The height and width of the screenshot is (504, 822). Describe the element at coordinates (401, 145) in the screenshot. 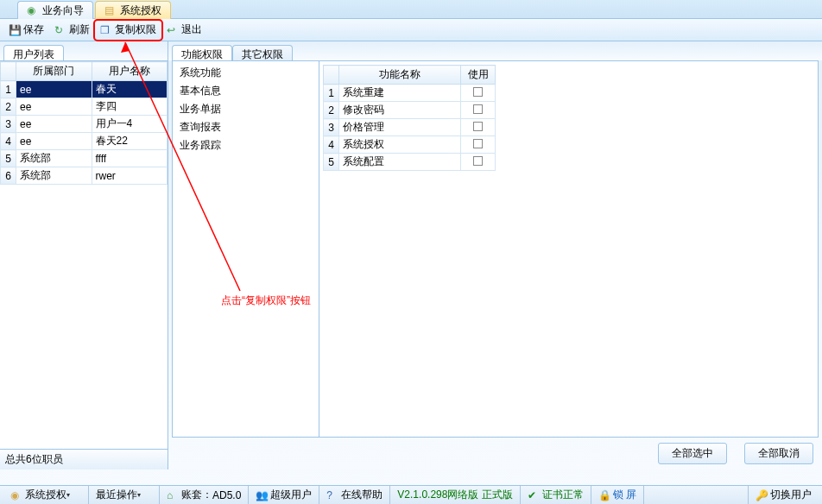

I see `perm-name-cell: 系统授权` at that location.